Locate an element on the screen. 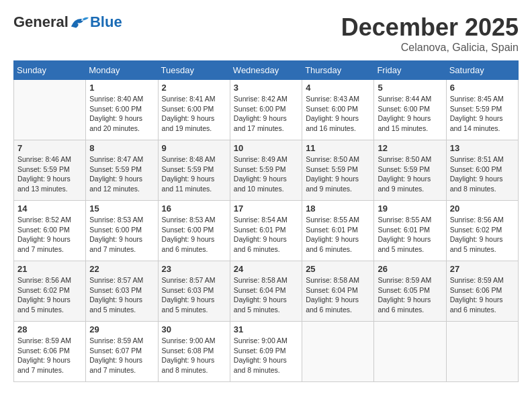 The height and width of the screenshot is (411, 532). calendar-cell: 26Sunrise: 8:59 AMSunset: 6:05 PMDayligh… is located at coordinates (410, 291).